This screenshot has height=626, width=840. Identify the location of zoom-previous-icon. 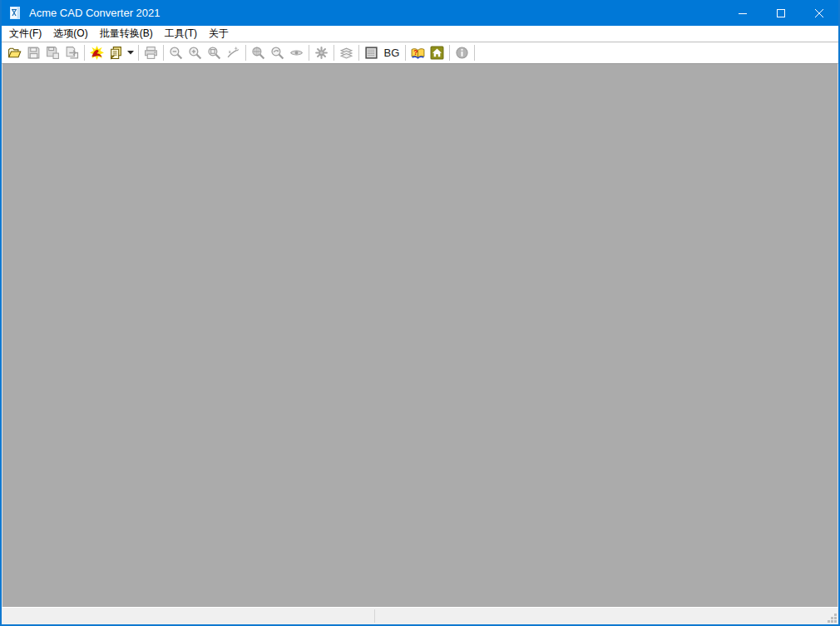
(278, 53).